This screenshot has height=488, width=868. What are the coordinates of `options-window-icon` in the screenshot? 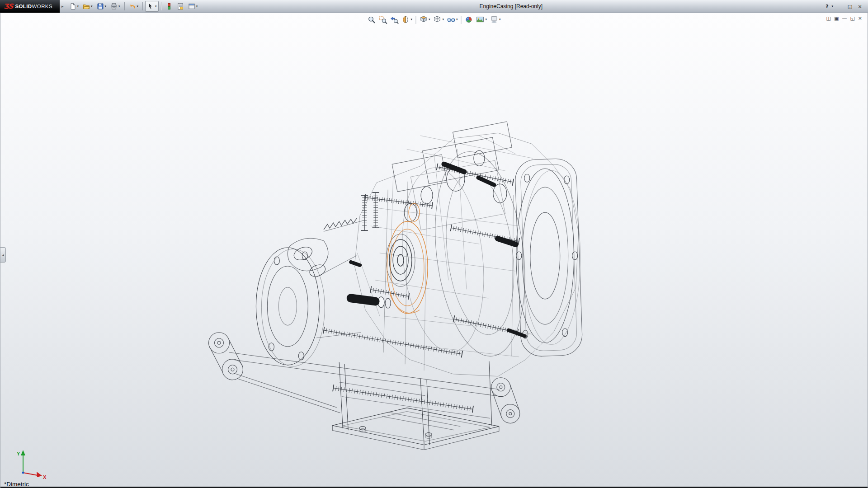 It's located at (192, 6).